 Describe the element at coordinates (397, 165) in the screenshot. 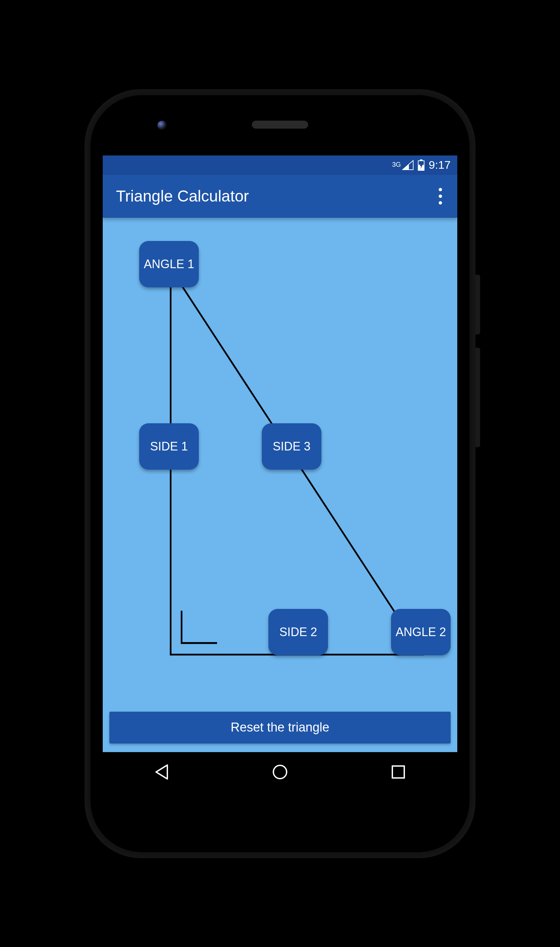

I see `network-type-label: 3G` at that location.